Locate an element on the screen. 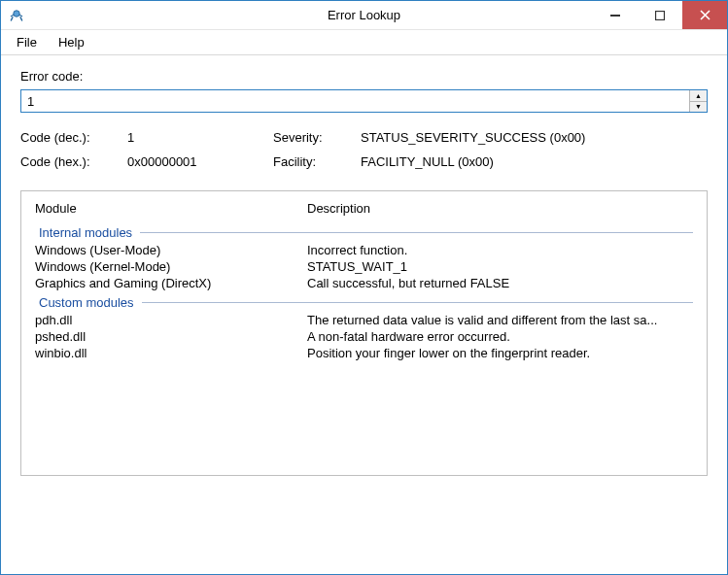  column-description: Description is located at coordinates (500, 208).